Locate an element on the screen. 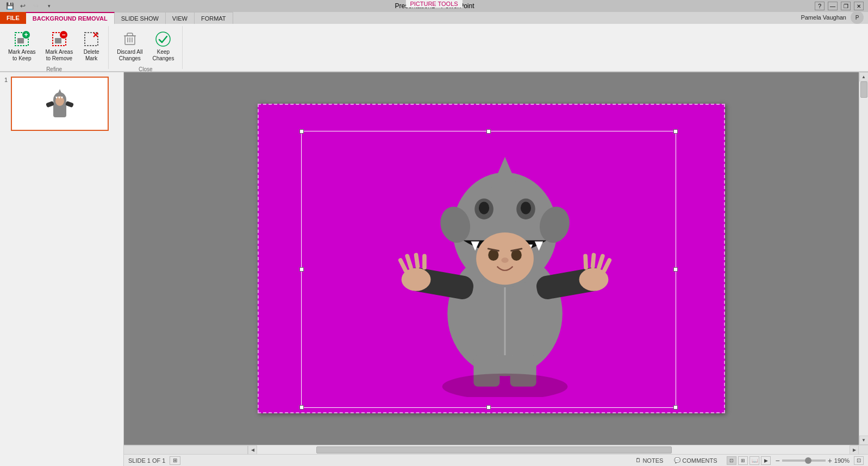 This screenshot has width=868, height=466. scroll-left-button: ◀ is located at coordinates (252, 450).